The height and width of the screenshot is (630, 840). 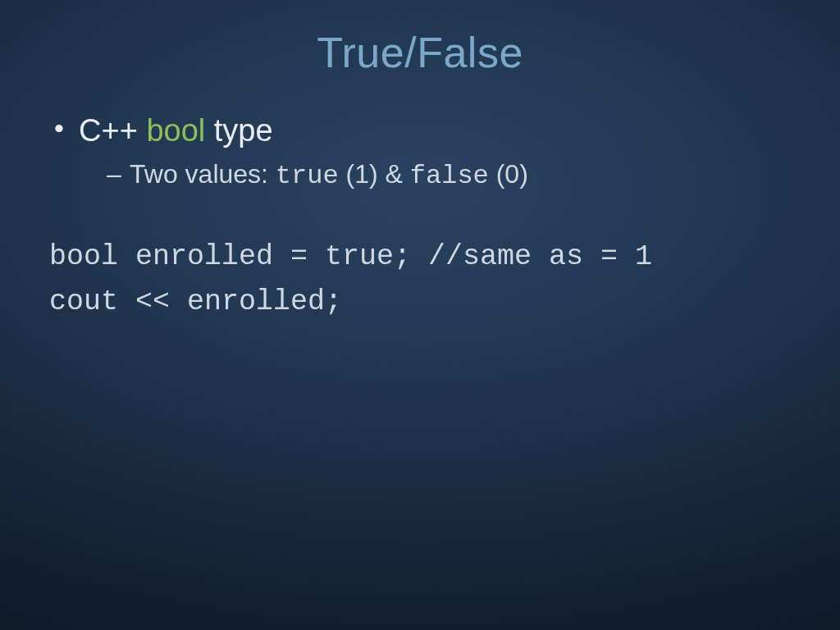 I want to click on bullet-item-1: C++ bool type Two values: true (1) & fal…, so click(x=420, y=152).